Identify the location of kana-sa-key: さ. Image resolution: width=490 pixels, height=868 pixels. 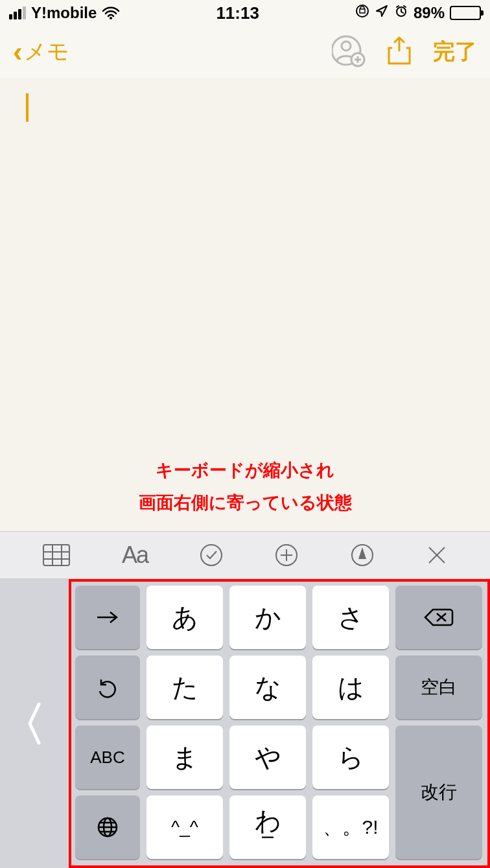
(351, 617).